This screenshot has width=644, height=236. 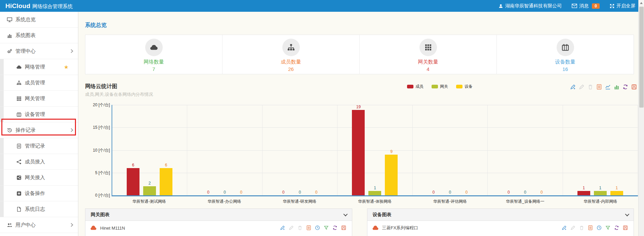 What do you see at coordinates (360, 54) in the screenshot?
I see `stats-box: 网络数量 7 成员数量 26 网关数量 4 设备数量 16` at bounding box center [360, 54].